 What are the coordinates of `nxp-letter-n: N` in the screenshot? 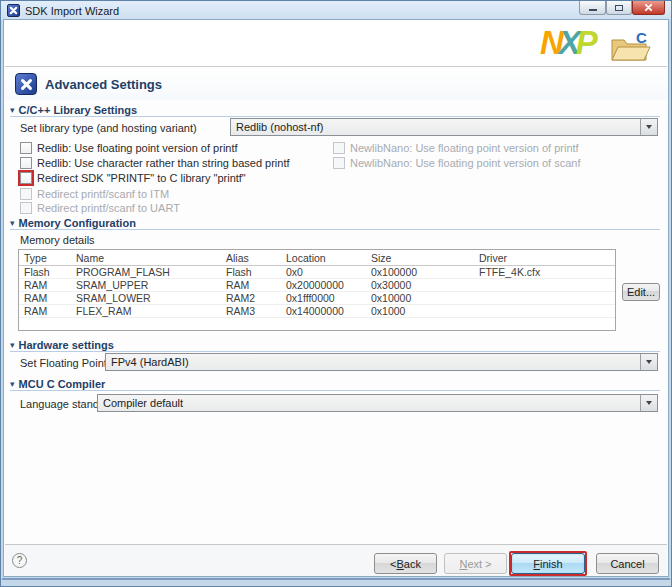 It's located at (550, 43).